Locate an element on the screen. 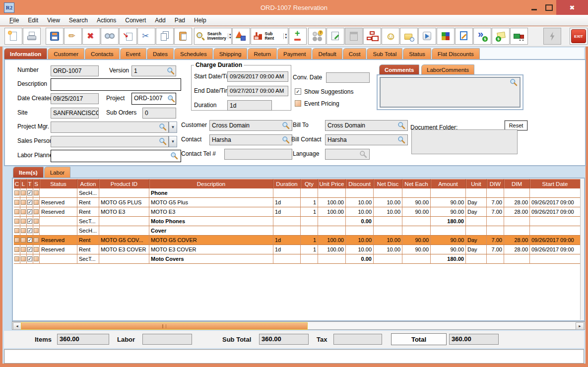 This screenshot has height=367, width=588. column-header-c: C is located at coordinates (17, 184).